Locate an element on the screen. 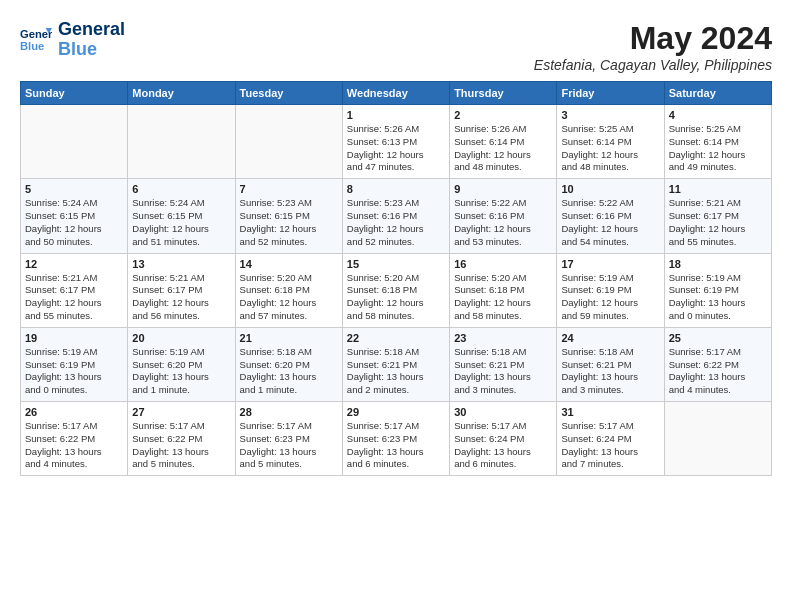  calendar-cell: 30Sunrise: 5:17 AM Sunset: 6:24 PM Dayli… is located at coordinates (504, 439).